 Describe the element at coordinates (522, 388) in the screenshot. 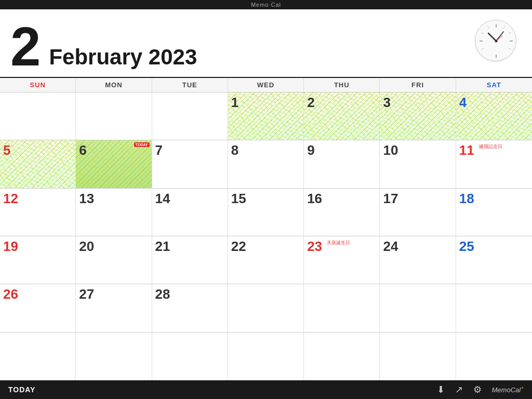

I see `app-suffix: +` at that location.